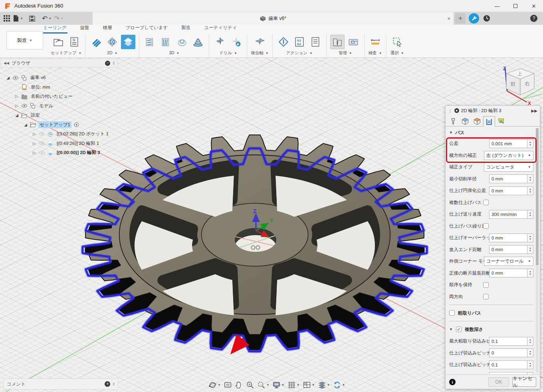 Image resolution: width=543 pixels, height=392 pixels. I want to click on drill-button, so click(220, 42).